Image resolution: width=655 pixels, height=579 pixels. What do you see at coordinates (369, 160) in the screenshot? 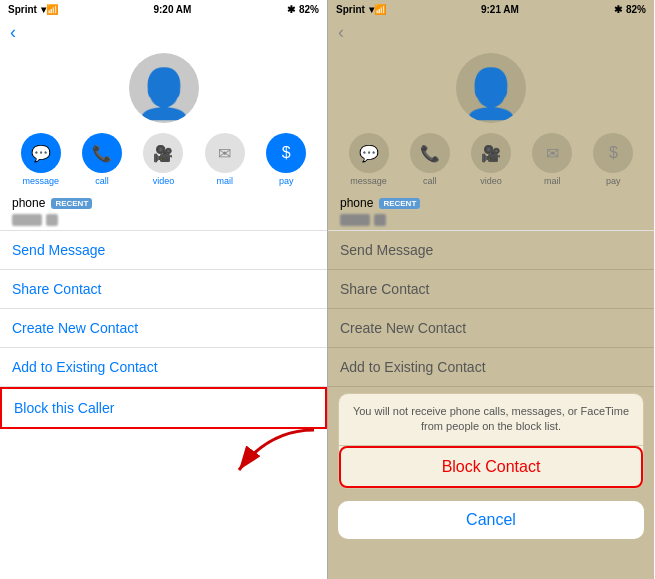
I see `right-message-button: 💬 message` at bounding box center [369, 160].